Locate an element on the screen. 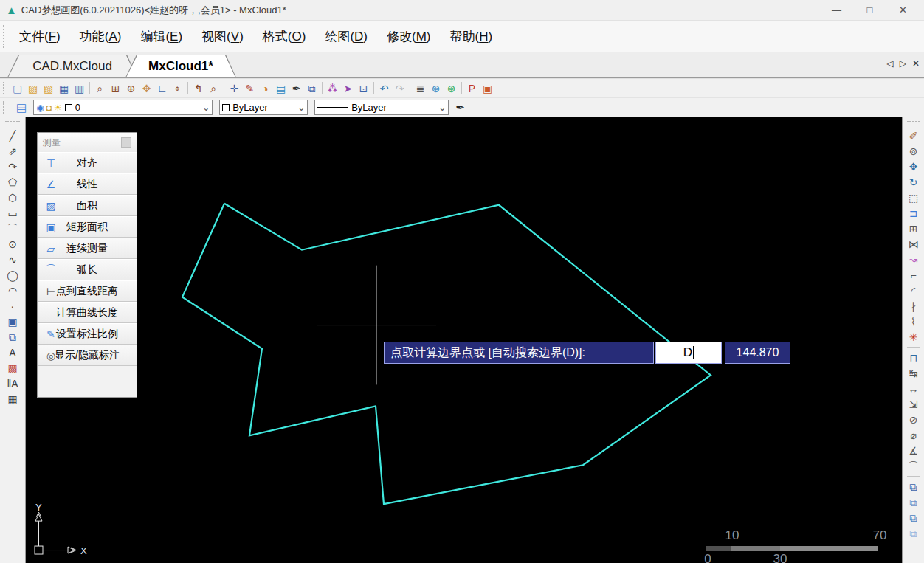 The height and width of the screenshot is (563, 924). symmetry-axis-icon: ✛ is located at coordinates (235, 89).